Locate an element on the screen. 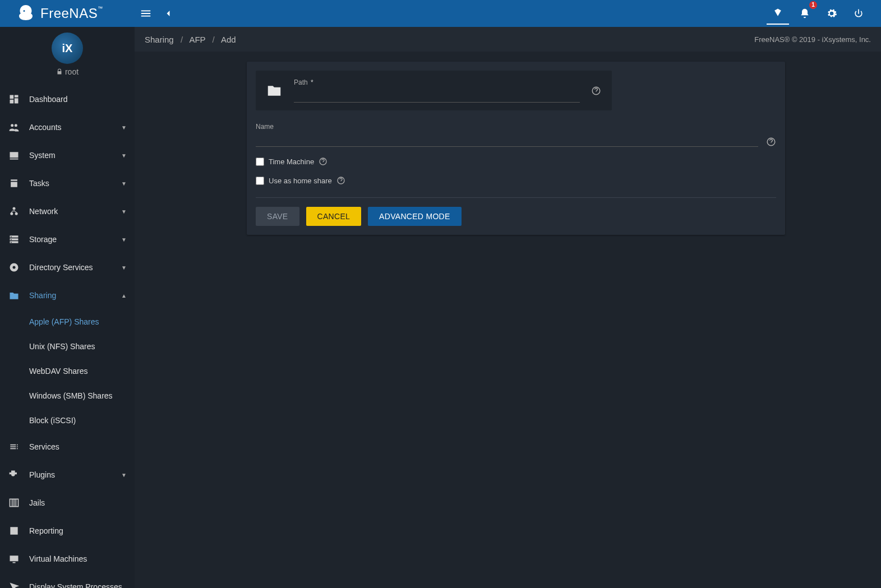 Image resolution: width=881 pixels, height=588 pixels. home-share-checkbox is located at coordinates (260, 180).